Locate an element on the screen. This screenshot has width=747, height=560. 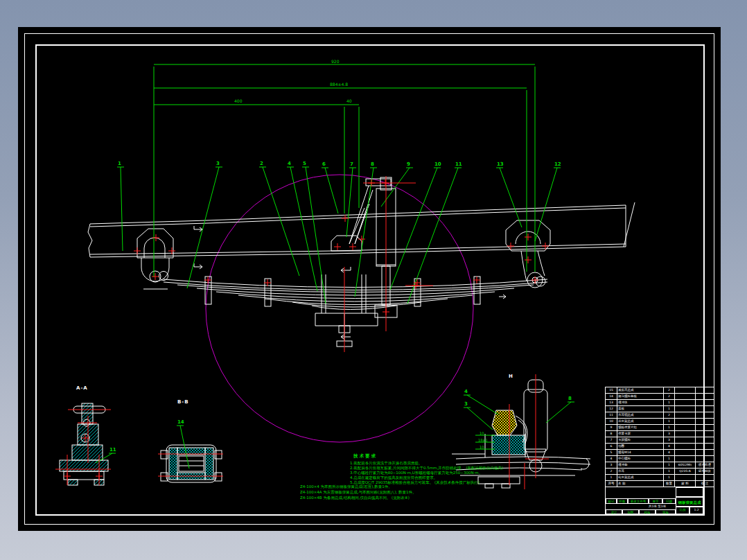
bom-cell: 盖板 is located at coordinates (640, 409).